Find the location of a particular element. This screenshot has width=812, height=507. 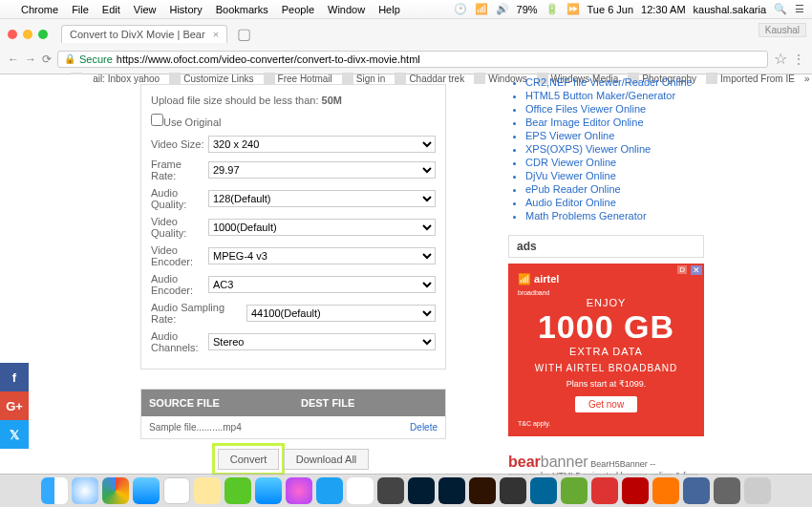

upload-note: Upload file size should be less than: 50… is located at coordinates (293, 100).